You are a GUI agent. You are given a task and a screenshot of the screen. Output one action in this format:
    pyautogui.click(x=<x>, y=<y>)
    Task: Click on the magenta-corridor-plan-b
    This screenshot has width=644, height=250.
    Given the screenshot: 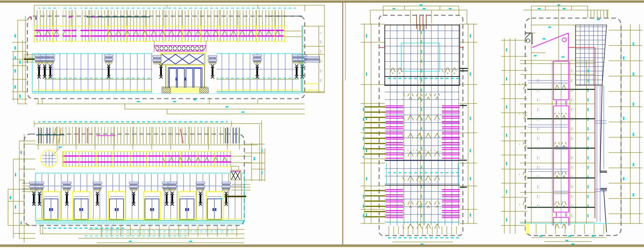 What is the action you would take?
    pyautogui.click(x=561, y=145)
    